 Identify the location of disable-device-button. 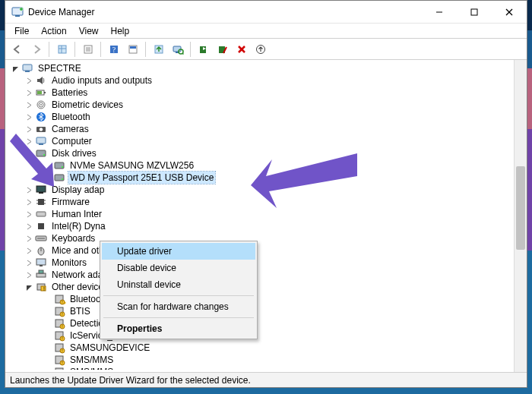
(222, 49).